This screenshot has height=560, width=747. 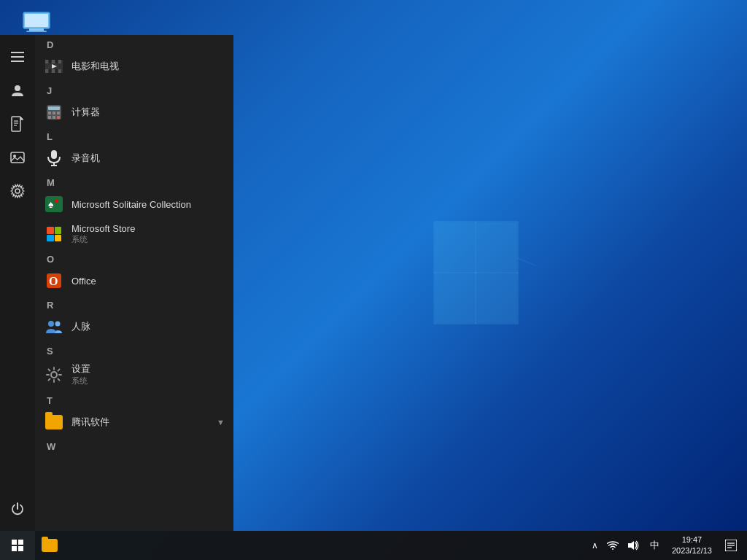 I want to click on language-button: 中, so click(x=655, y=545).